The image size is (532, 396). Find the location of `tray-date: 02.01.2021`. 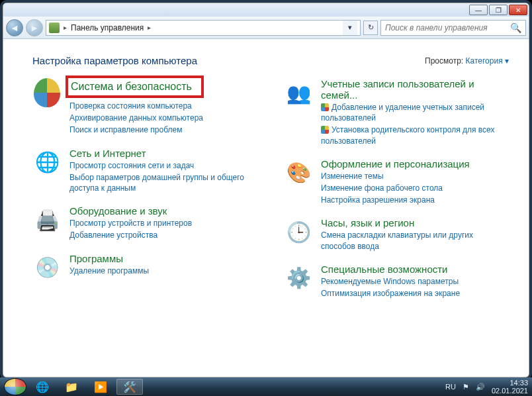

tray-date: 02.01.2021 is located at coordinates (510, 391).